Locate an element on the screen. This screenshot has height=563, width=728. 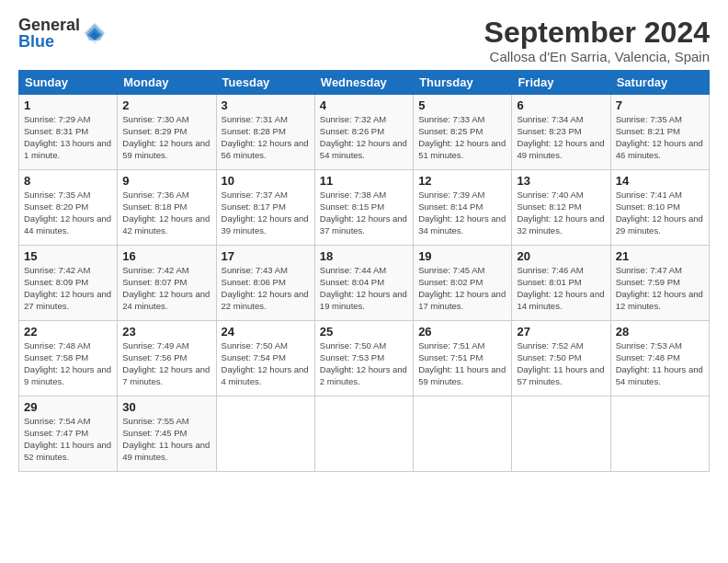
col-wednesday: Wednesday is located at coordinates (364, 83).